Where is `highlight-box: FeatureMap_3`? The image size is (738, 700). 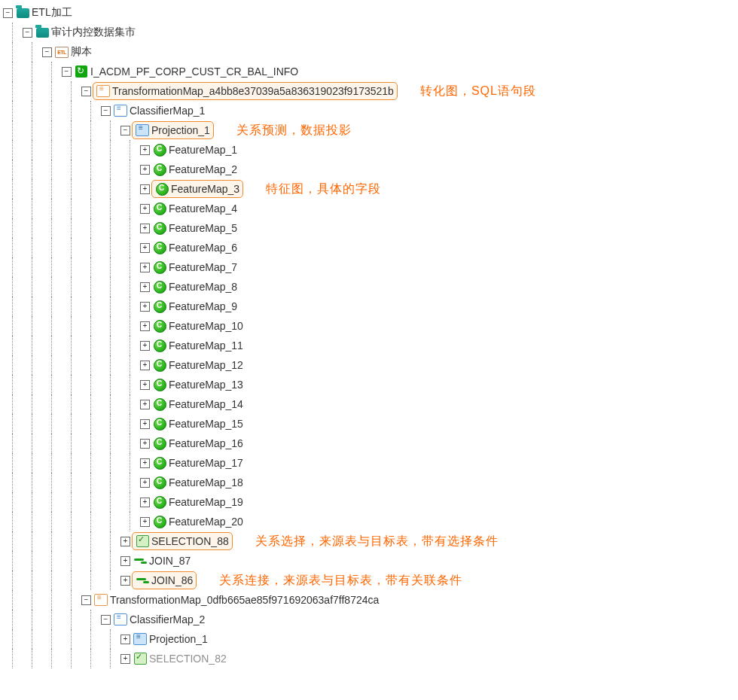
highlight-box: FeatureMap_3 is located at coordinates (197, 189).